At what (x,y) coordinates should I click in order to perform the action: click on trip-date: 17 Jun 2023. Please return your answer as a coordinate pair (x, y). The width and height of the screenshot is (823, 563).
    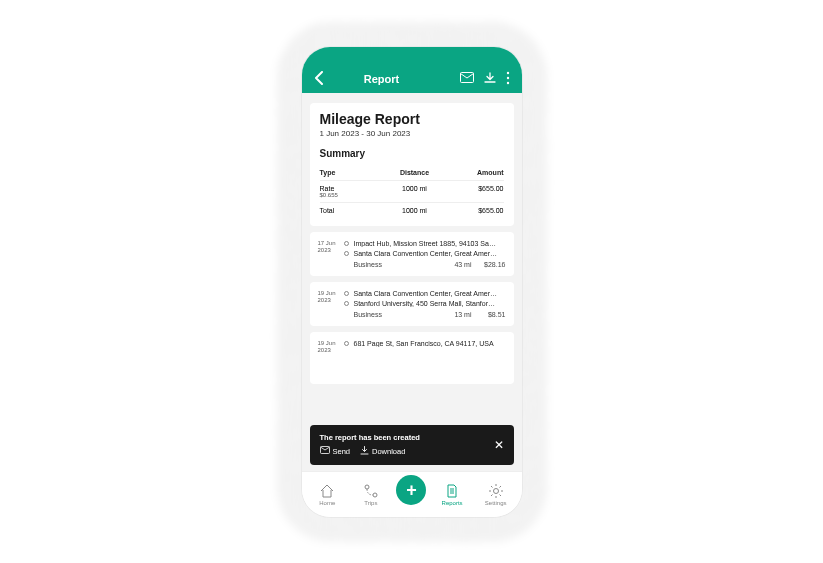
    Looking at the image, I should click on (328, 254).